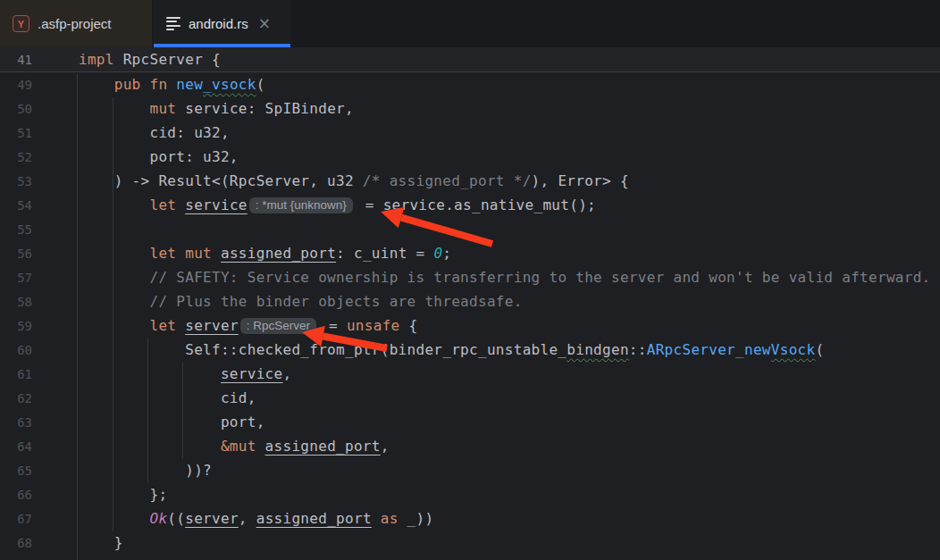  I want to click on code-line-text: };, so click(123, 495).